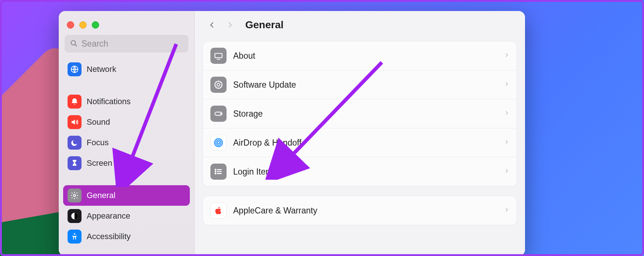 The width and height of the screenshot is (644, 256). Describe the element at coordinates (218, 114) in the screenshot. I see `storage-icon` at that location.